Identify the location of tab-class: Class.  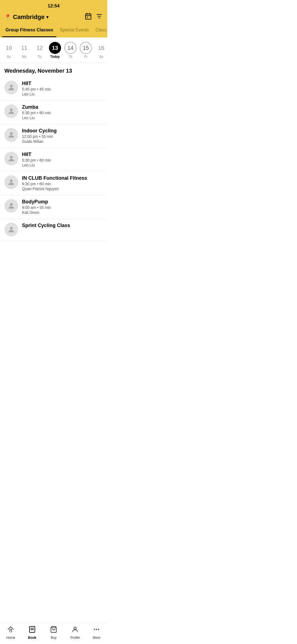
(100, 31).